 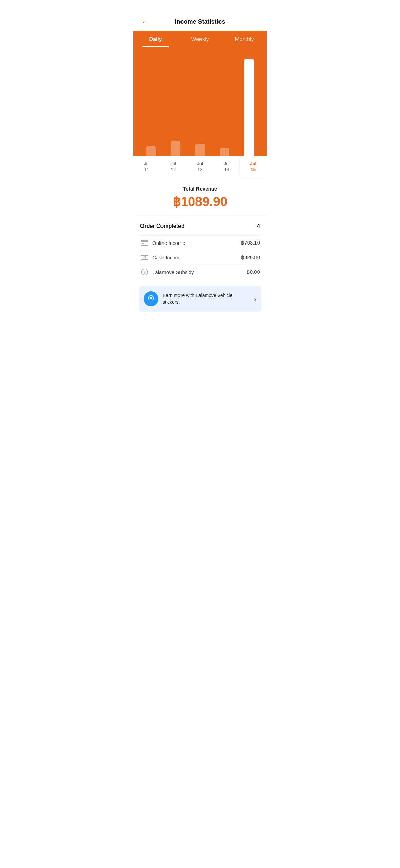 What do you see at coordinates (200, 102) in the screenshot?
I see `chart-bars` at bounding box center [200, 102].